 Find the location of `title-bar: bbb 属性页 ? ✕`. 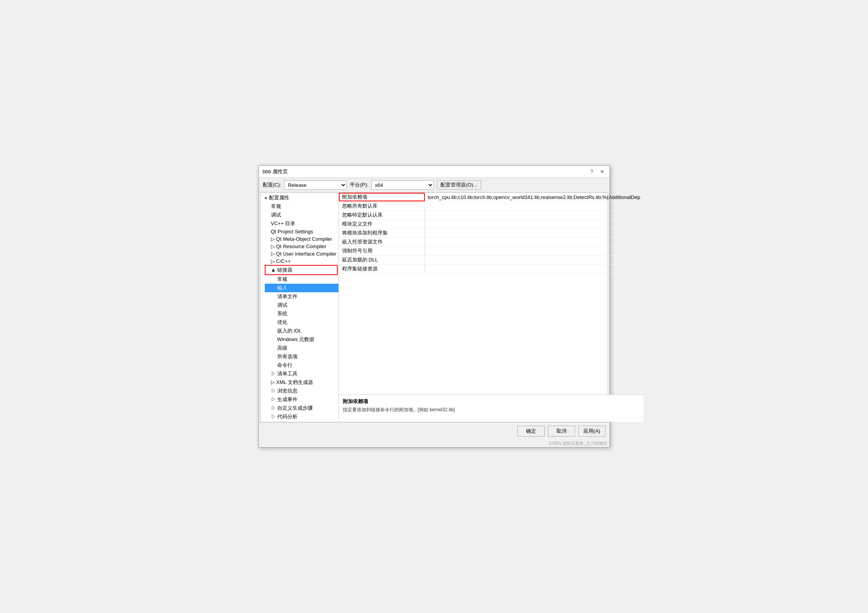

title-bar: bbb 属性页 ? ✕ is located at coordinates (434, 172).